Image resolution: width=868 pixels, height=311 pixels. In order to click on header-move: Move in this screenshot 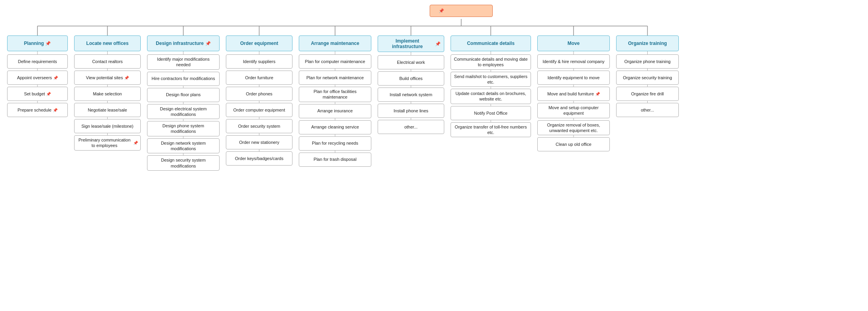, I will do `click(574, 43)`.